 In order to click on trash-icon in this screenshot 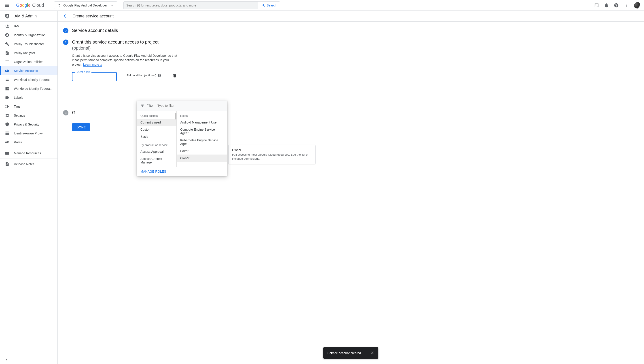, I will do `click(175, 76)`.